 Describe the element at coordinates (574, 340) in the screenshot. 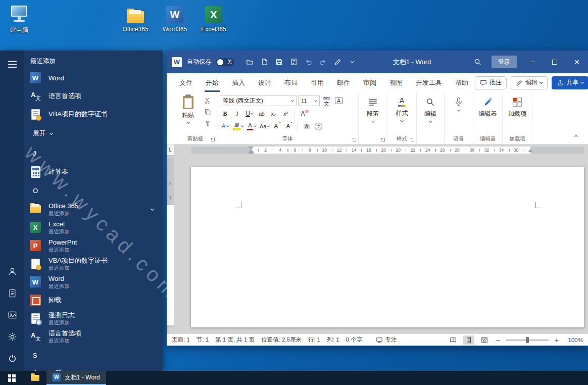

I see `zoom-level: 100%` at that location.